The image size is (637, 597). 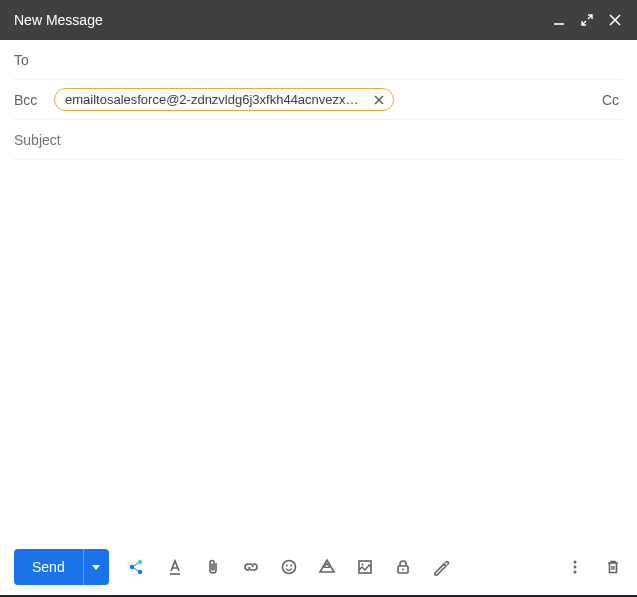 What do you see at coordinates (62, 567) in the screenshot?
I see `send-button-group: Send` at bounding box center [62, 567].